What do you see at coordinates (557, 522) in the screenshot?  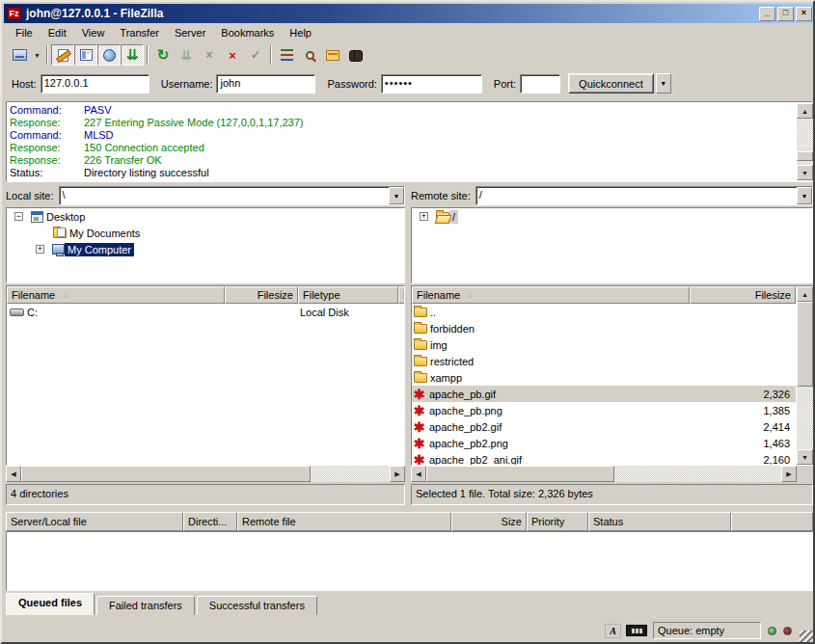 I see `column-priority: Priority` at bounding box center [557, 522].